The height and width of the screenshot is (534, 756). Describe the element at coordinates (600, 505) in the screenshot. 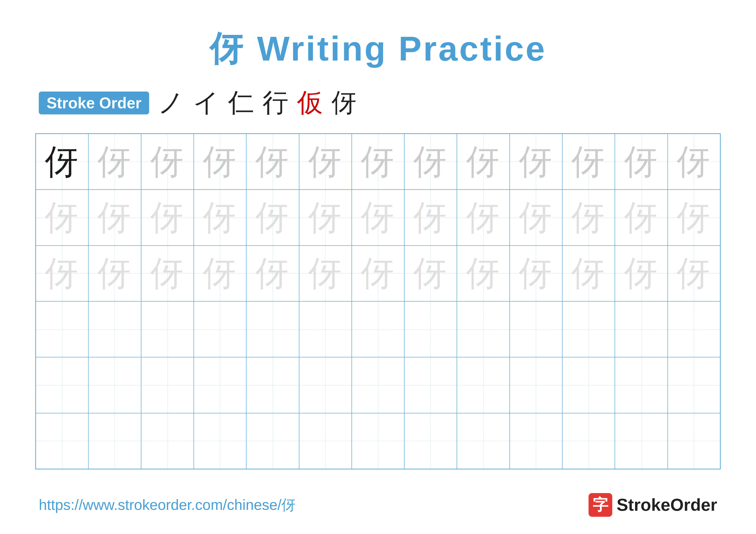

I see `logo-icon: 字` at that location.